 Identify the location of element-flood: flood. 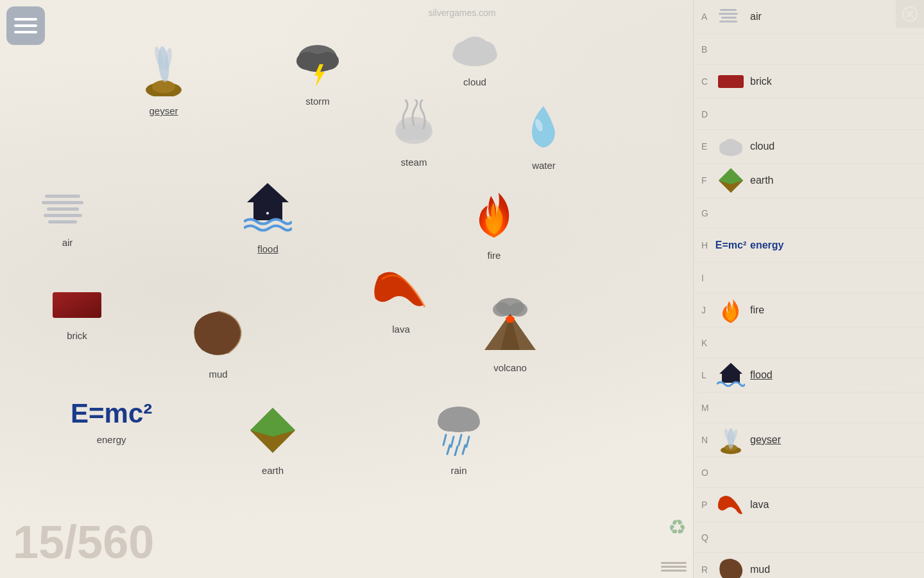
(268, 217).